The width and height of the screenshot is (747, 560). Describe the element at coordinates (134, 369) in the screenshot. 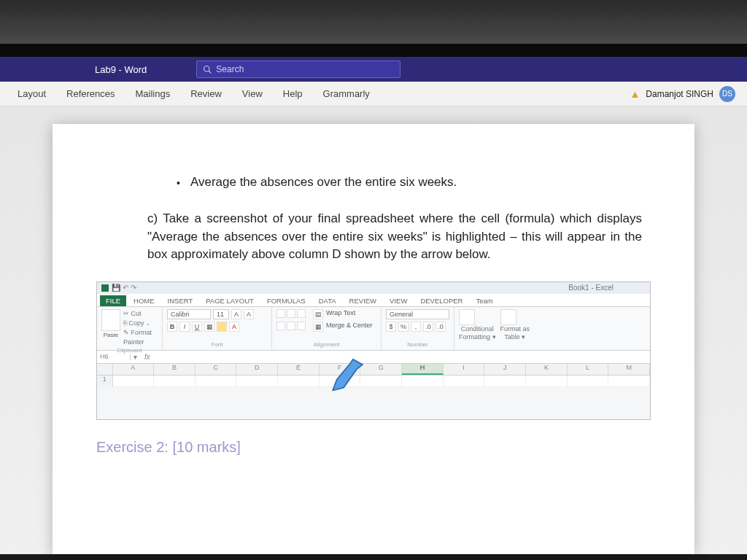

I see `col-A: A` at that location.